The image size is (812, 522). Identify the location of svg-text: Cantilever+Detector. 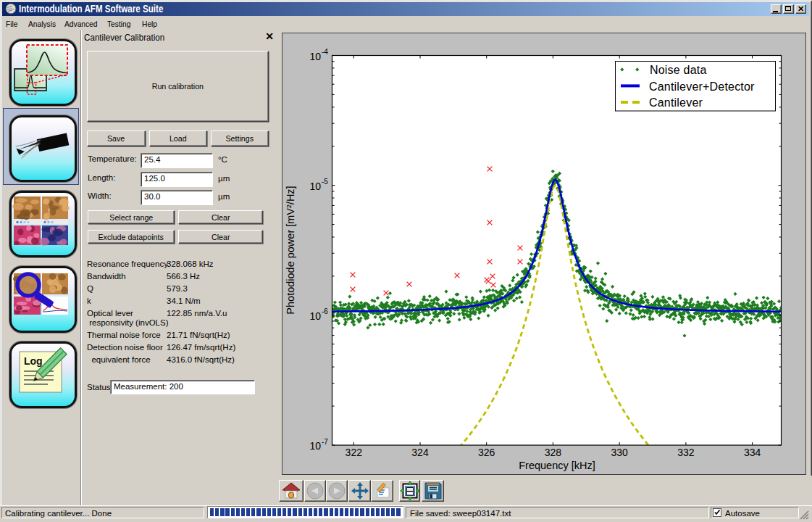
(702, 87).